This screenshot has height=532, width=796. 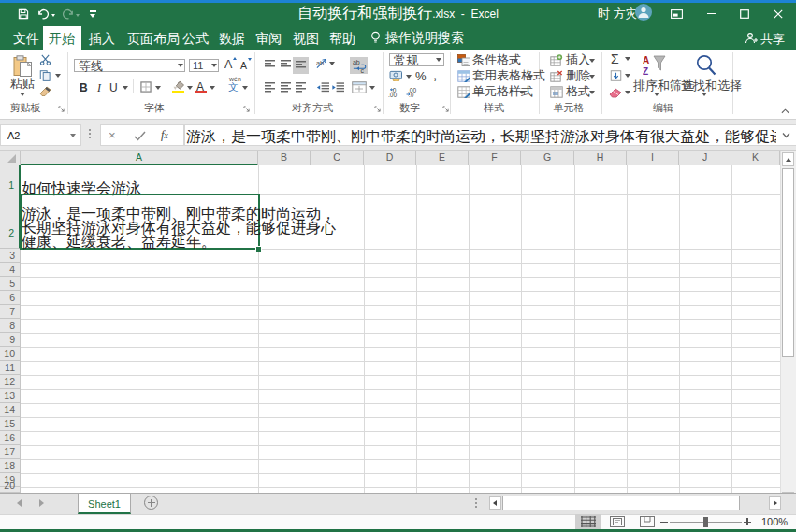 I want to click on svg-text: c, so click(x=362, y=70).